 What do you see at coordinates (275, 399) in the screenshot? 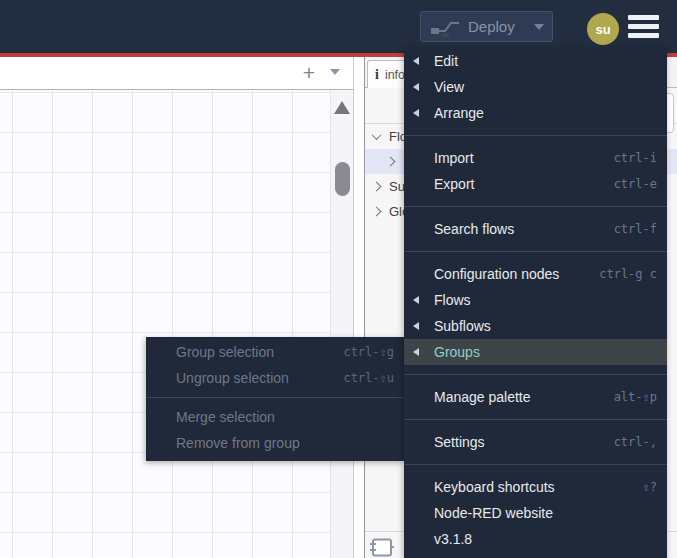
I see `groups-submenu: Group selection ctrl-⇧g Ungroup selectio…` at bounding box center [275, 399].